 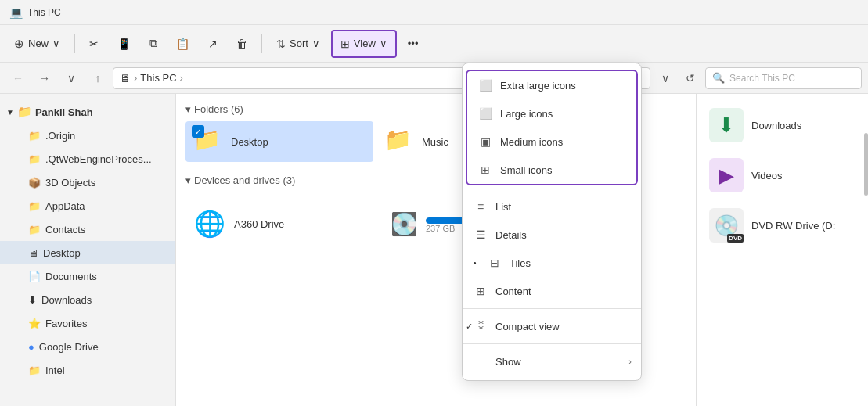 What do you see at coordinates (719, 78) in the screenshot?
I see `search-icon: 🔍` at bounding box center [719, 78].